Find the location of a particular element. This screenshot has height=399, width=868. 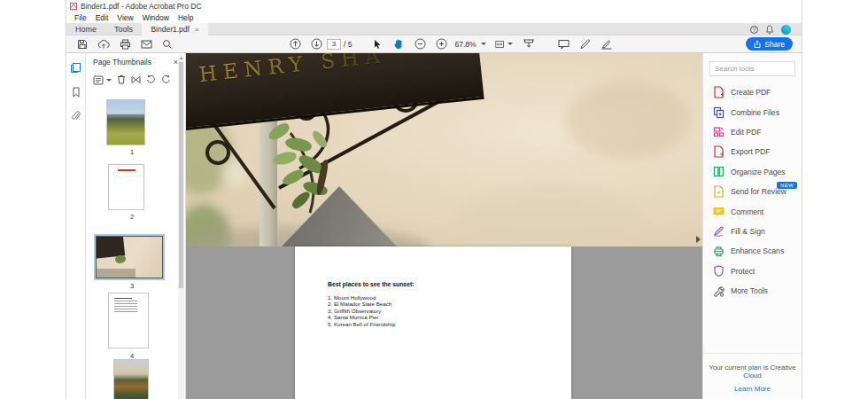

page4-list-item: 2. El Matador State Beach is located at coordinates (361, 303).